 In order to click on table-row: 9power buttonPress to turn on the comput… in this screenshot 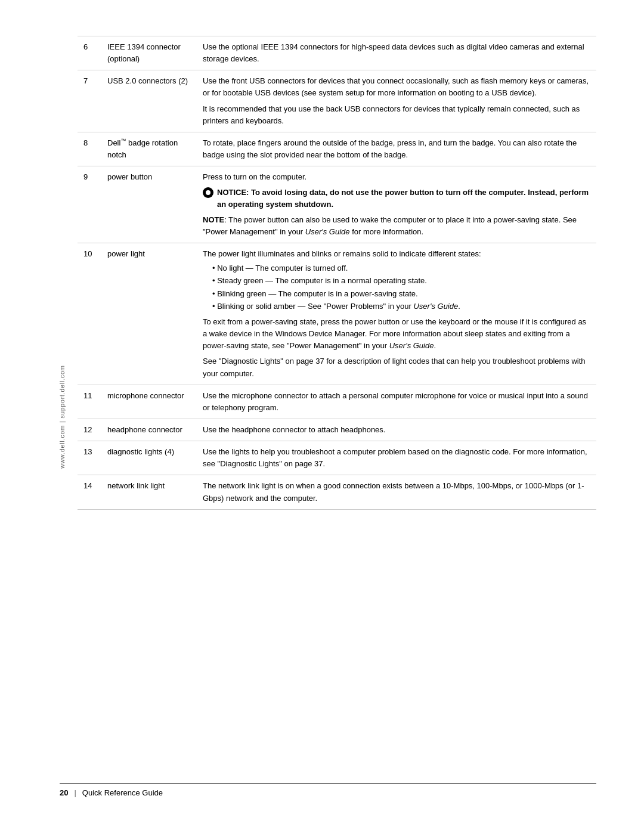, I will do `click(337, 205)`.